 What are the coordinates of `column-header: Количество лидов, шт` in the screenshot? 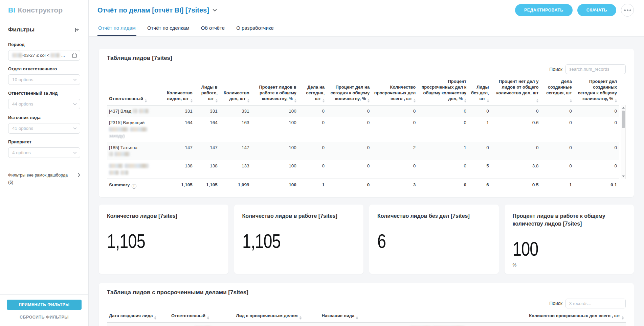 It's located at (177, 91).